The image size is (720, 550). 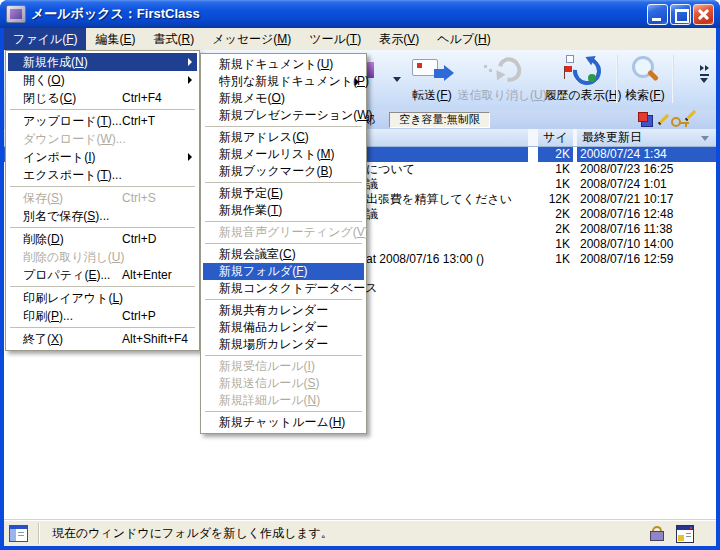 I want to click on file-menu-item-exit: 終了(X)Alt+Shift+F4, so click(x=102, y=339).